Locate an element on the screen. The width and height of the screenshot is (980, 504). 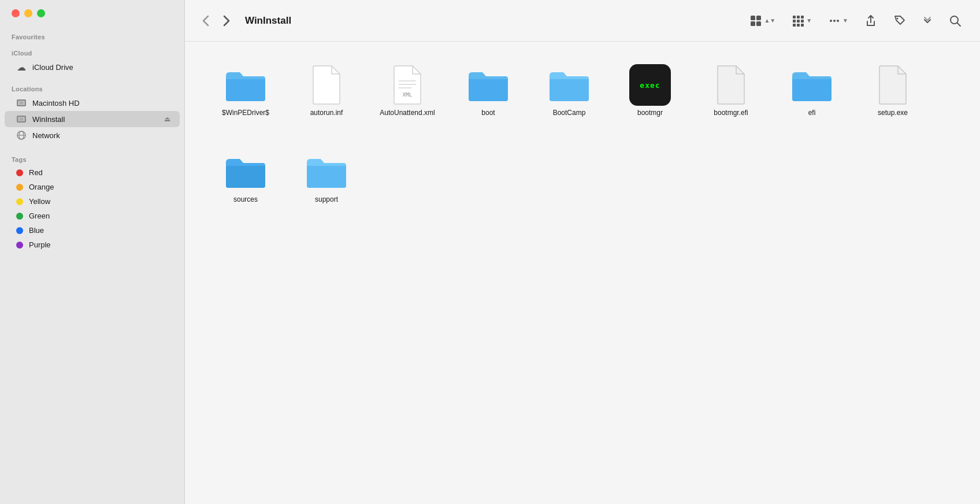
sidebar-item-icloud-drive: ☁ iCloud Drive is located at coordinates (92, 67).